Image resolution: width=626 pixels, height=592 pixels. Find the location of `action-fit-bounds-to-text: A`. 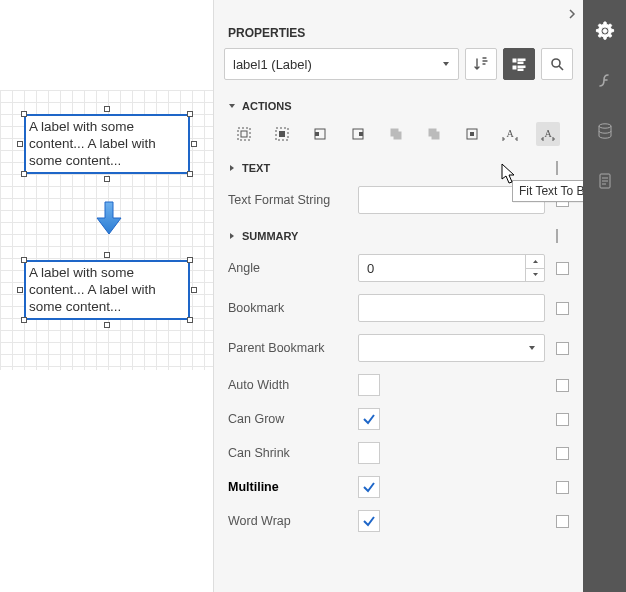

action-fit-bounds-to-text: A is located at coordinates (510, 134).